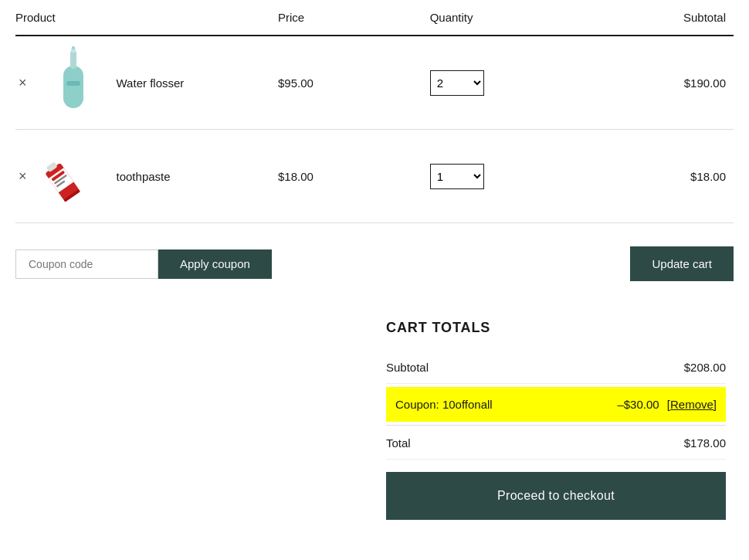  Describe the element at coordinates (507, 17) in the screenshot. I see `quantity-header: Quantity` at that location.